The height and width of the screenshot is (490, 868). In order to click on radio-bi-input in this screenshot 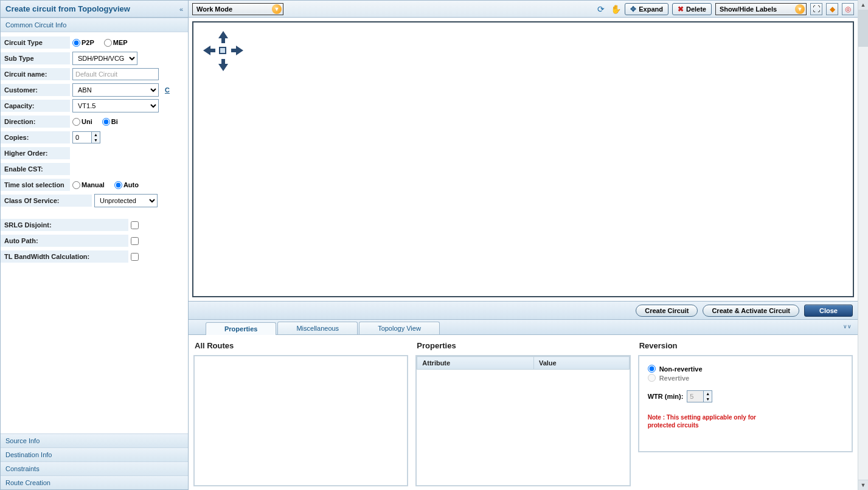, I will do `click(106, 122)`.